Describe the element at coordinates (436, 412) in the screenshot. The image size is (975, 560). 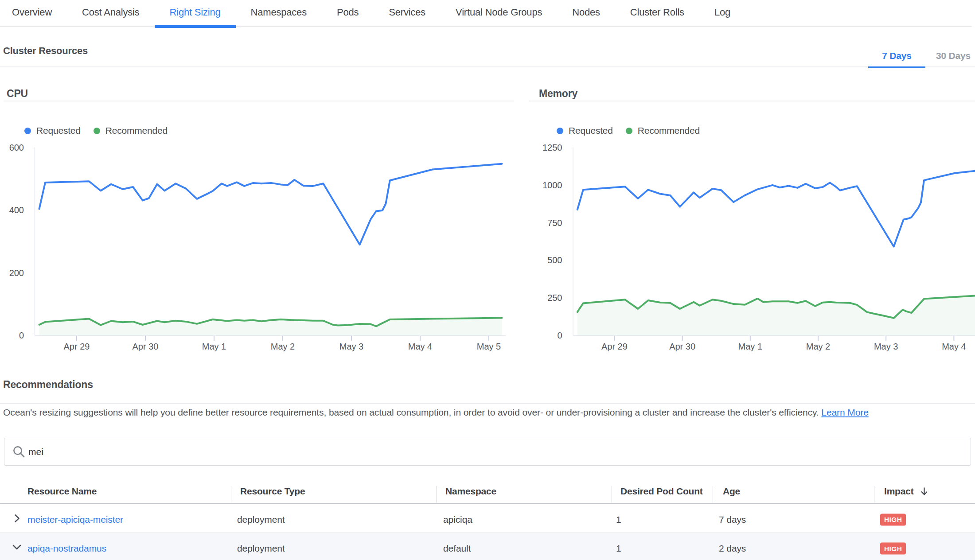
I see `recommendations-description: Ocean's resizing suggestions will help y…` at that location.